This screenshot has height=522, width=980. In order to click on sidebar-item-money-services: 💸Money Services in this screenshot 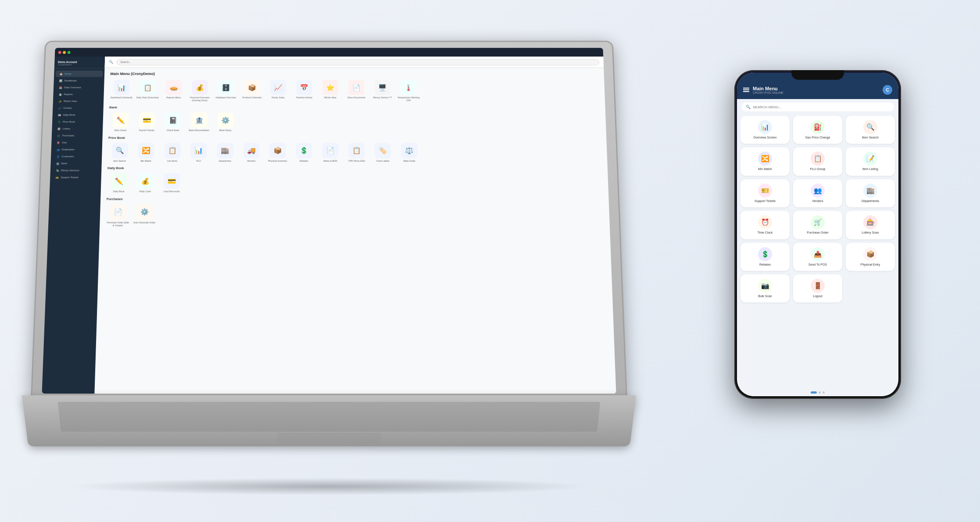, I will do `click(75, 170)`.